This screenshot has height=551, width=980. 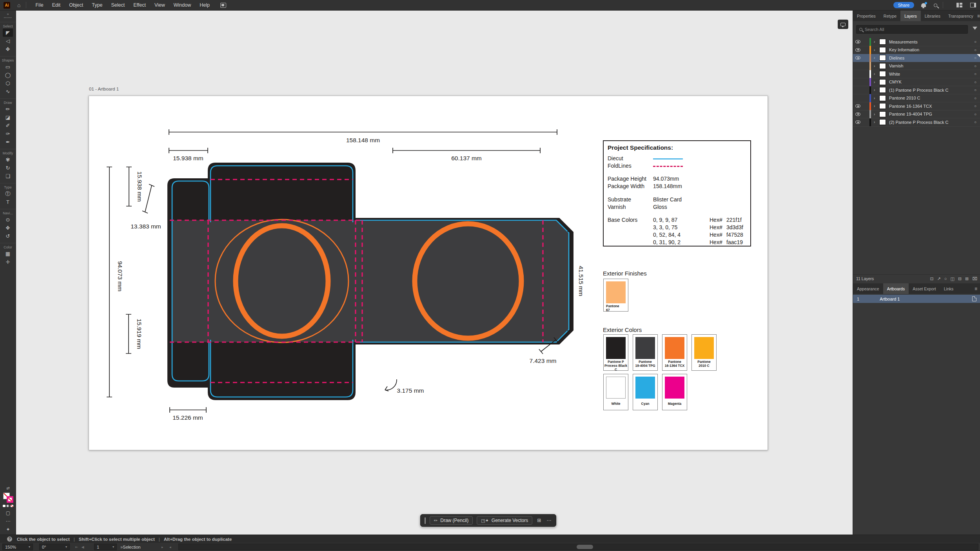 What do you see at coordinates (8, 125) in the screenshot?
I see `paintbrush-tool: ✐` at bounding box center [8, 125].